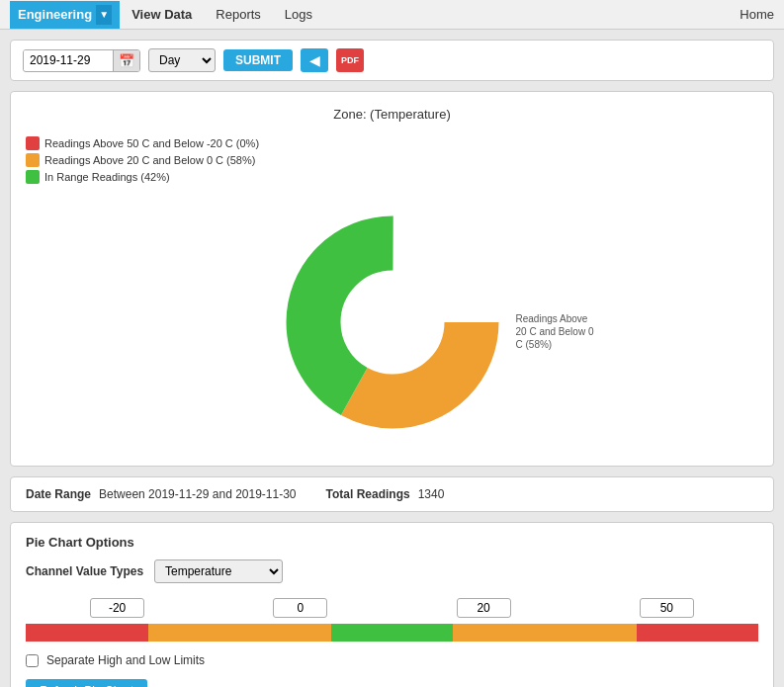  Describe the element at coordinates (392, 160) in the screenshot. I see `legend-item-orange: Readings Above 20 C and Below 0 C (58%)` at that location.